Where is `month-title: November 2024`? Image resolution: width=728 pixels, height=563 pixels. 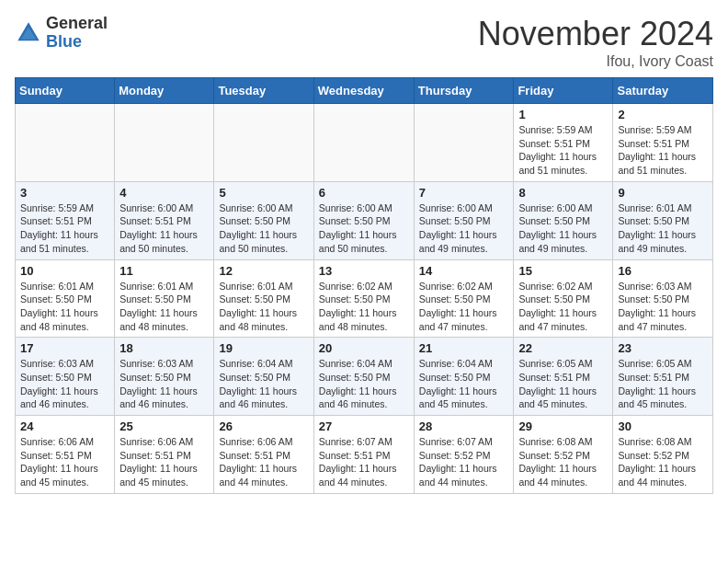 month-title: November 2024 is located at coordinates (596, 34).